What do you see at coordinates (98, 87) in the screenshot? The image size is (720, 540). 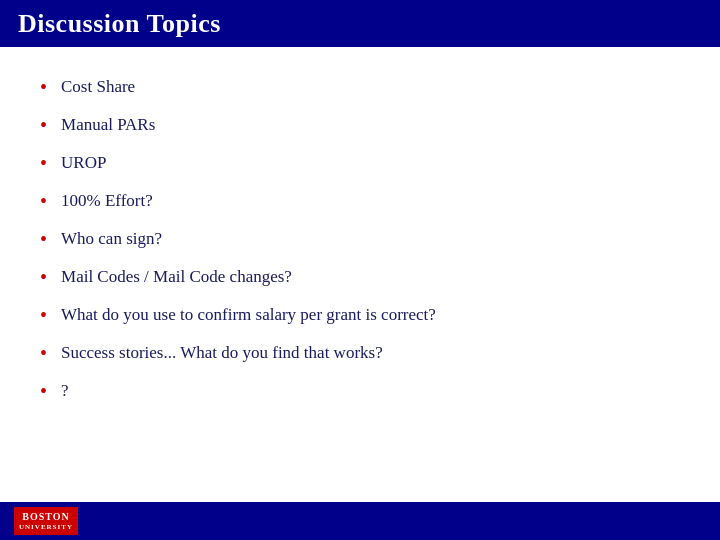 I see `list-item-text: Cost Share` at bounding box center [98, 87].